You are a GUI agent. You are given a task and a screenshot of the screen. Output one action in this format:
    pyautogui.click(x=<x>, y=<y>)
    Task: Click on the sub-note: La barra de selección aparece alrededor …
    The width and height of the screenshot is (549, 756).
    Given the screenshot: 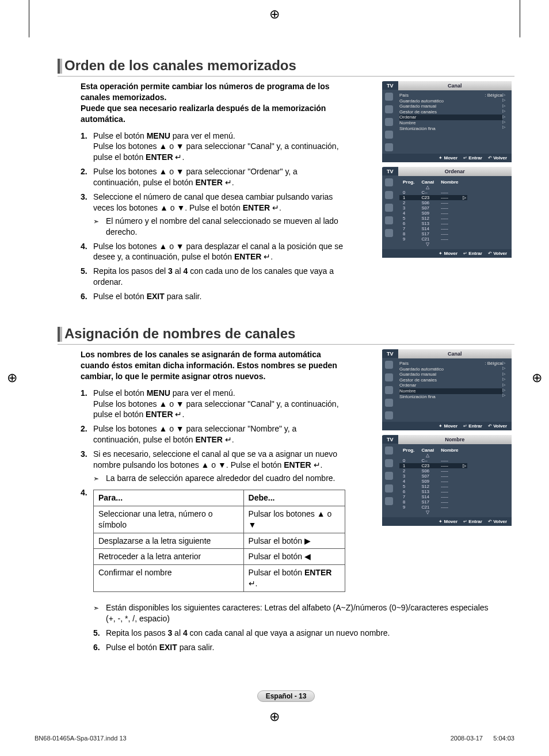 What is the action you would take?
    pyautogui.click(x=226, y=479)
    